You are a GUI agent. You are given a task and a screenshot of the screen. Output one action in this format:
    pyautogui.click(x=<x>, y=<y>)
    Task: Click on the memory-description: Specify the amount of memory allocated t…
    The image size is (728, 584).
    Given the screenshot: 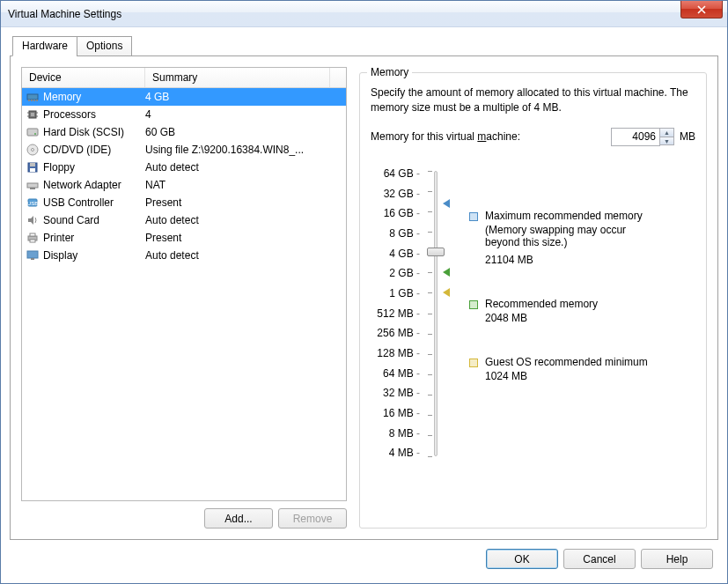 What is the action you would take?
    pyautogui.click(x=533, y=100)
    